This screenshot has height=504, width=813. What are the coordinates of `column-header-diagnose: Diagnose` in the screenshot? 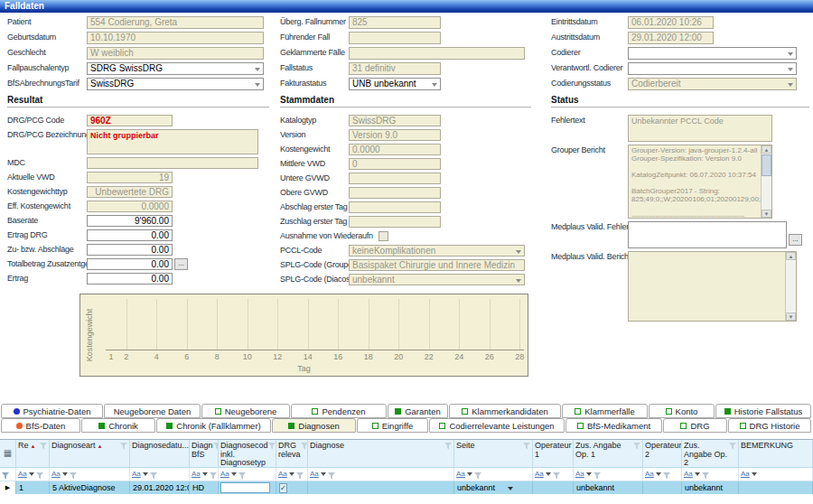 It's located at (381, 453).